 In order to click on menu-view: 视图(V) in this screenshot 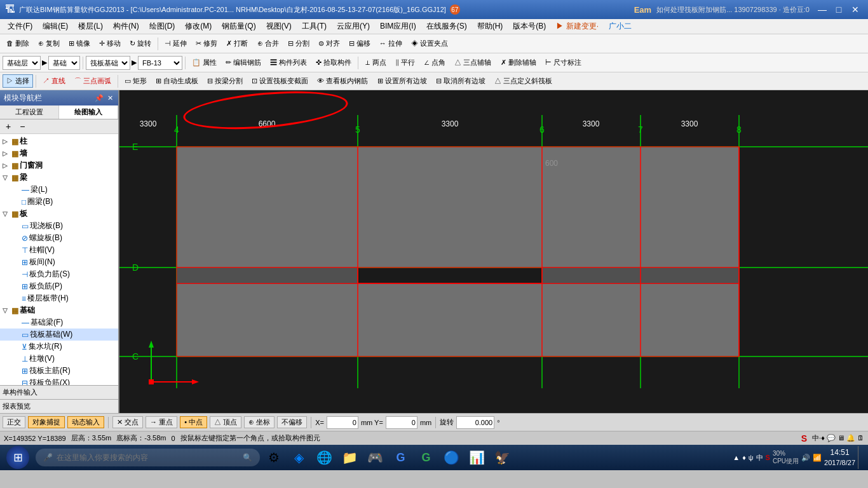, I will do `click(279, 27)`.